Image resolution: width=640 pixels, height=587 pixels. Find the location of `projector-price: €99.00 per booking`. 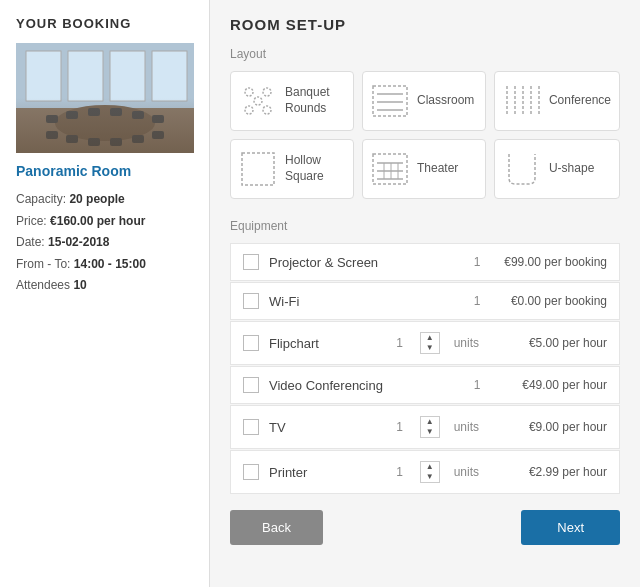

projector-price: €99.00 per booking is located at coordinates (552, 262).